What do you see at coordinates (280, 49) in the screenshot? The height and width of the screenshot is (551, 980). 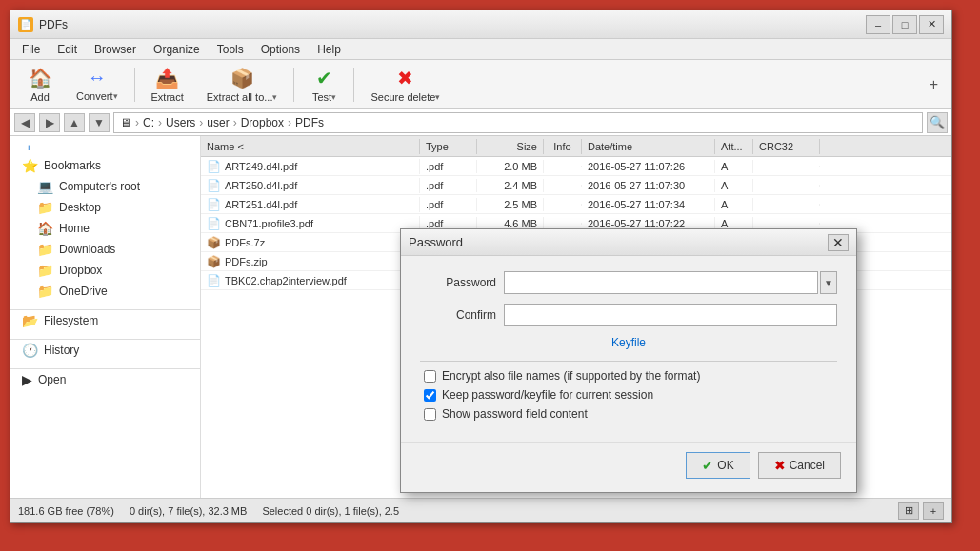 I see `menu-options: Options` at bounding box center [280, 49].